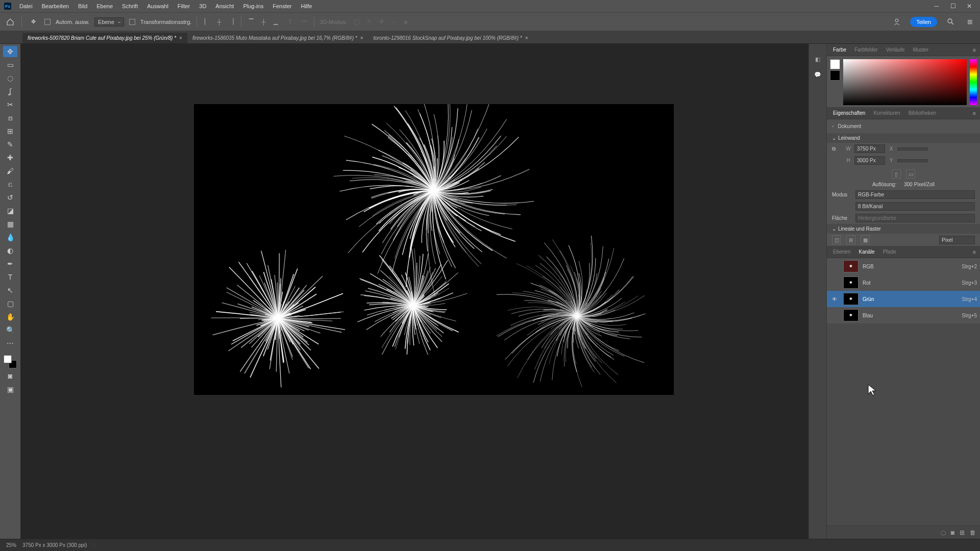 This screenshot has height=551, width=980. What do you see at coordinates (10, 304) in the screenshot?
I see `rectangle-tool: ▢` at bounding box center [10, 304].